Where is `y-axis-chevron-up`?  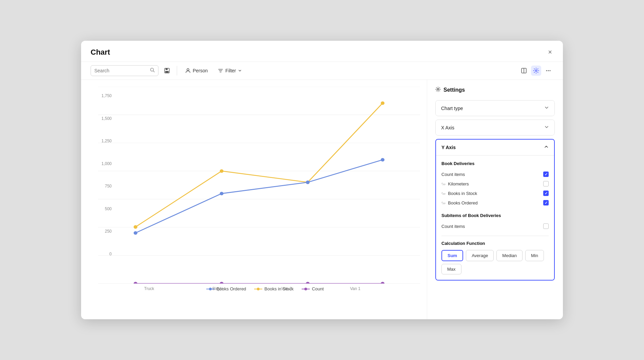
y-axis-chevron-up is located at coordinates (546, 147).